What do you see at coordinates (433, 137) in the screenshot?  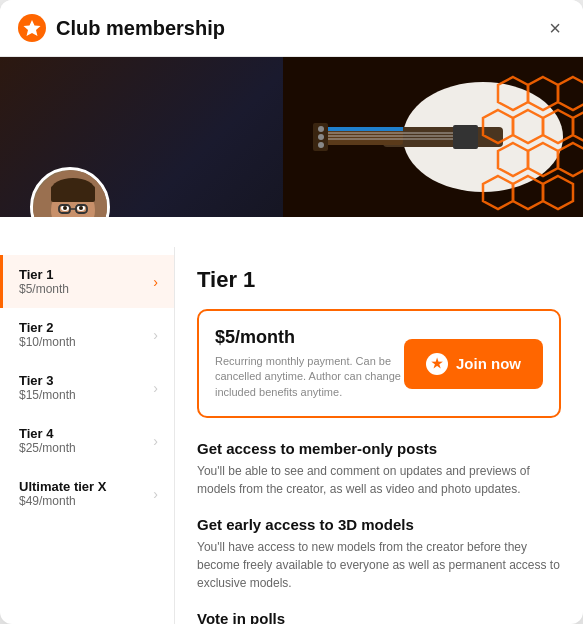 I see `hero-illustration` at bounding box center [433, 137].